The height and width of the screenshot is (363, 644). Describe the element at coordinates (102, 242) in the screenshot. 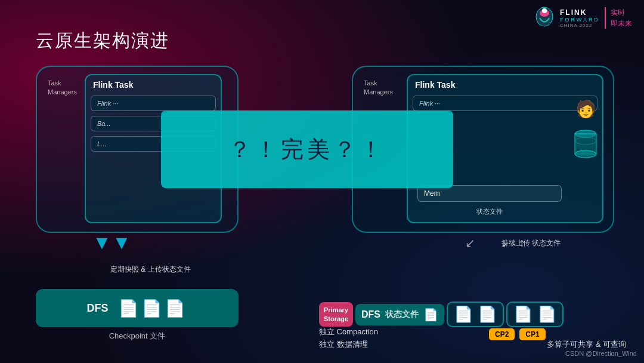

I see `left-down-arrow-1: ▼` at that location.